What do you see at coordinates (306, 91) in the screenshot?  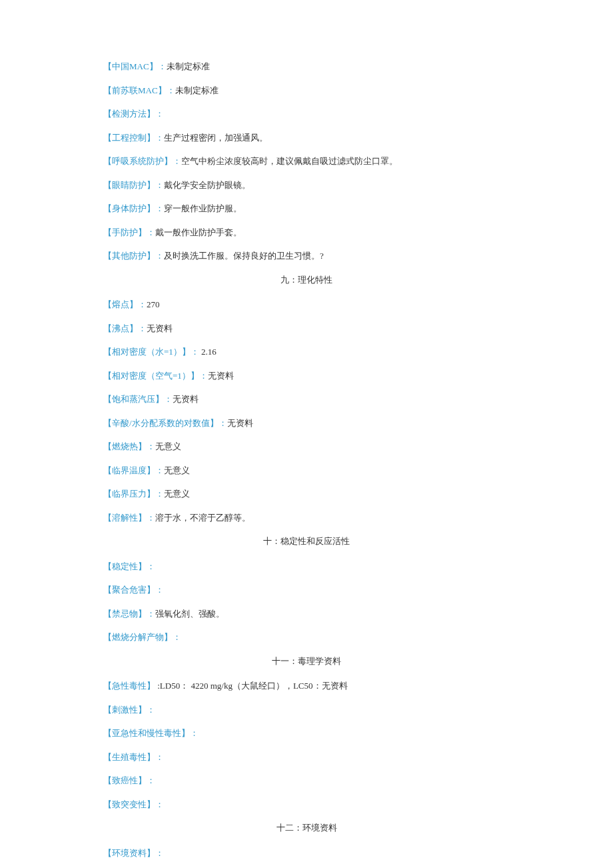 I see `row-ussr-mac: 【前苏联MAC】：未制定标准` at bounding box center [306, 91].